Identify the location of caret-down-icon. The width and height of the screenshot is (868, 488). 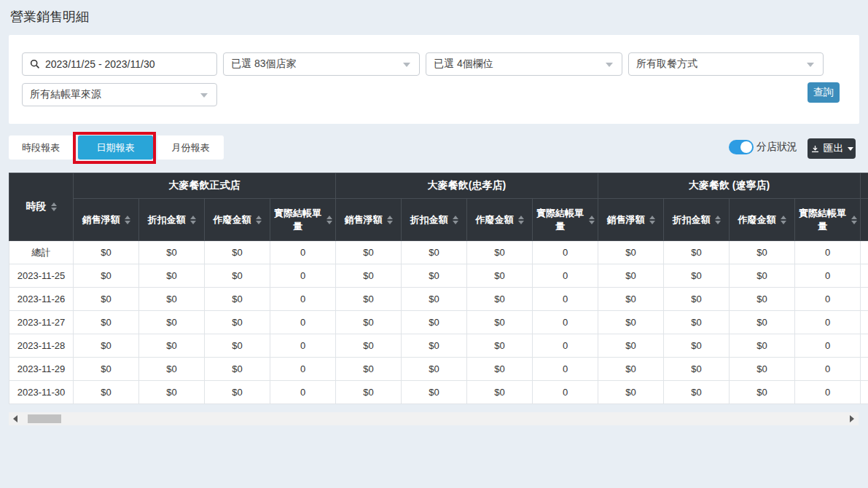
(851, 149).